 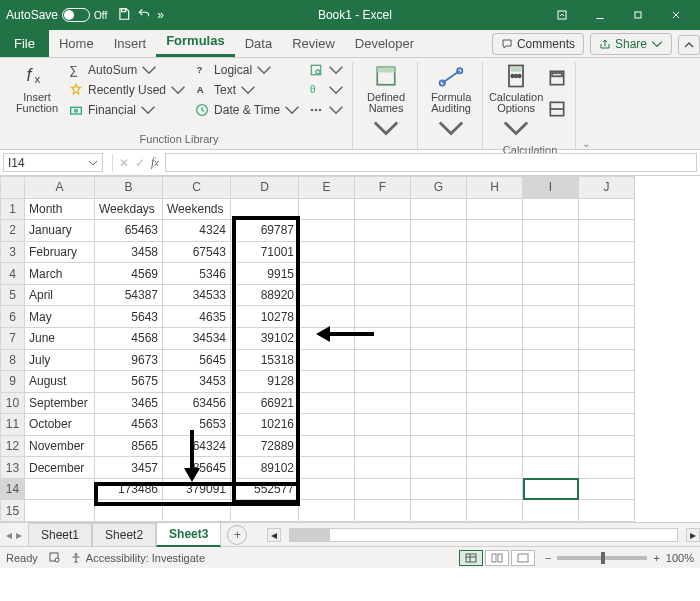 What do you see at coordinates (197, 425) in the screenshot?
I see `cell: 5653` at bounding box center [197, 425].